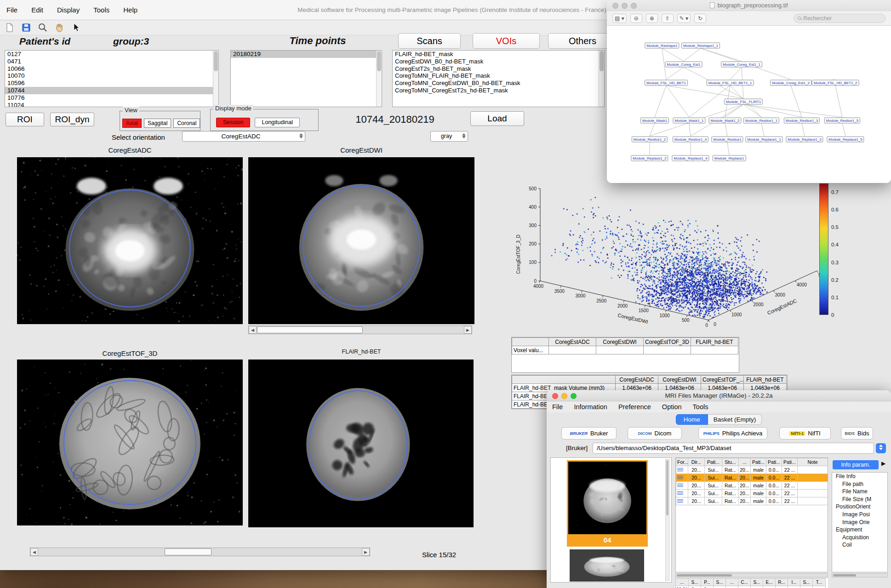 This screenshot has height=588, width=891. Describe the element at coordinates (636, 18) in the screenshot. I see `zoom-out-icon: ⊖` at that location.